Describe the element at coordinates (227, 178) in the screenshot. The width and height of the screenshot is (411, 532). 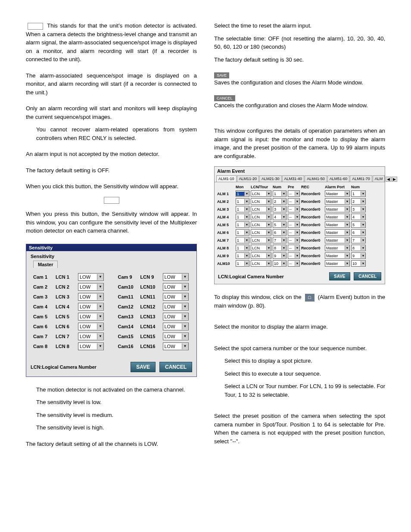
I see `alarm-tab: ALM1-10` at that location.